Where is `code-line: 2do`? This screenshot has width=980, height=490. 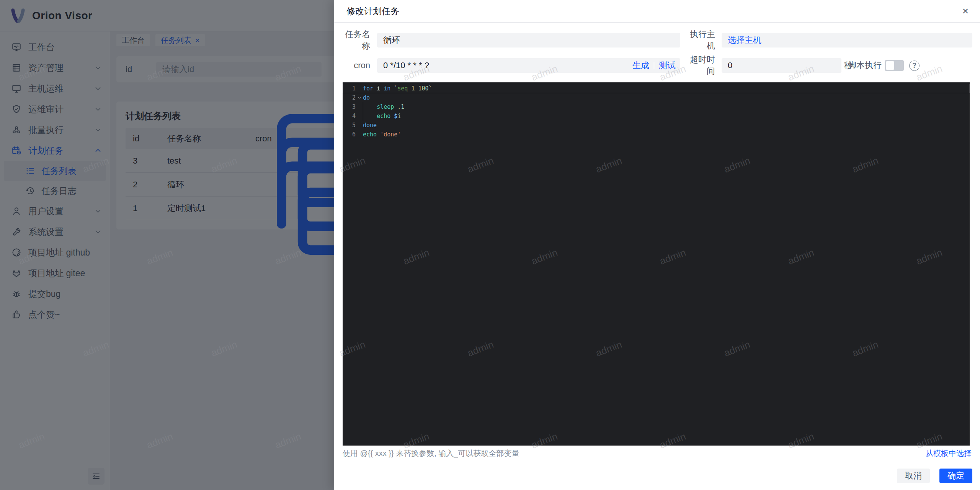 code-line: 2do is located at coordinates (656, 98).